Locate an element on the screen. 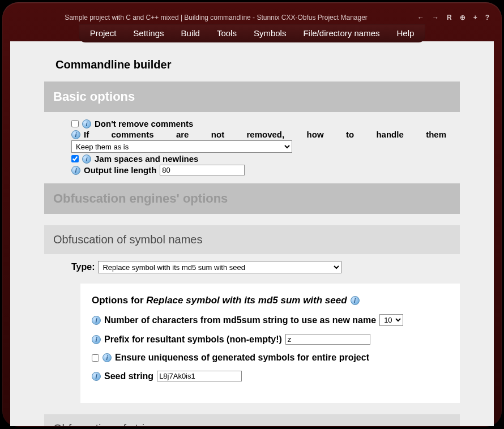  section-engines-options: Obfuscation engines' options is located at coordinates (252, 199).